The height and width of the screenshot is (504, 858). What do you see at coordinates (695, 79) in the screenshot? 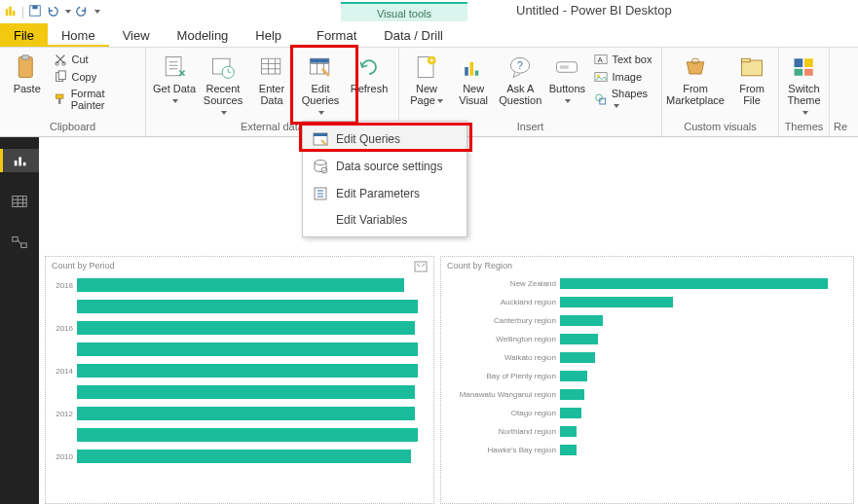
I see `from-marketplace-button: From Marketplace` at bounding box center [695, 79].